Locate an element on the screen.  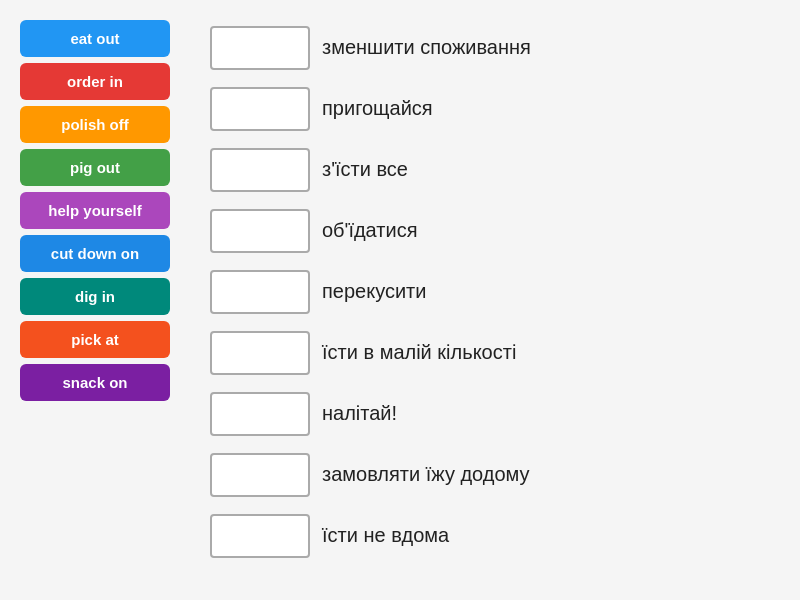
phrase-btn-dig-in: dig in is located at coordinates (95, 296).